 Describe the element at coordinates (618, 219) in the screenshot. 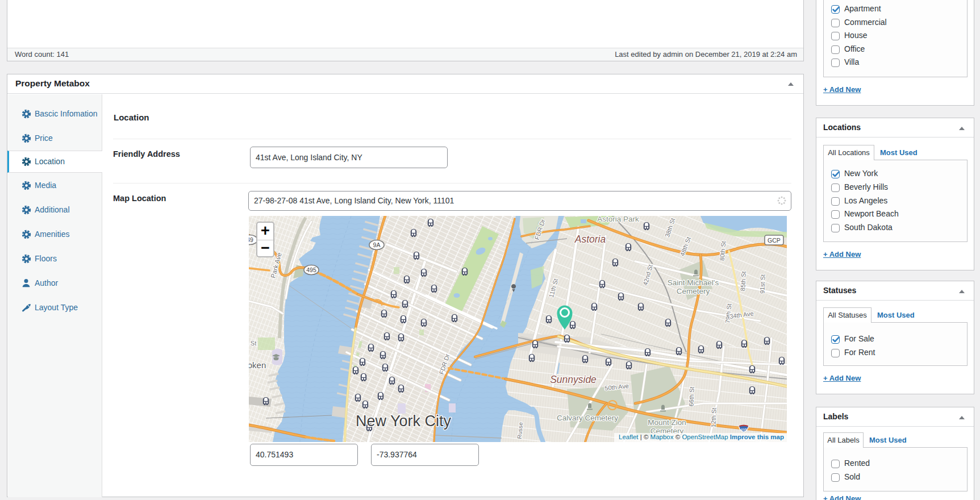

I see `svg-text: Astoria Park` at that location.